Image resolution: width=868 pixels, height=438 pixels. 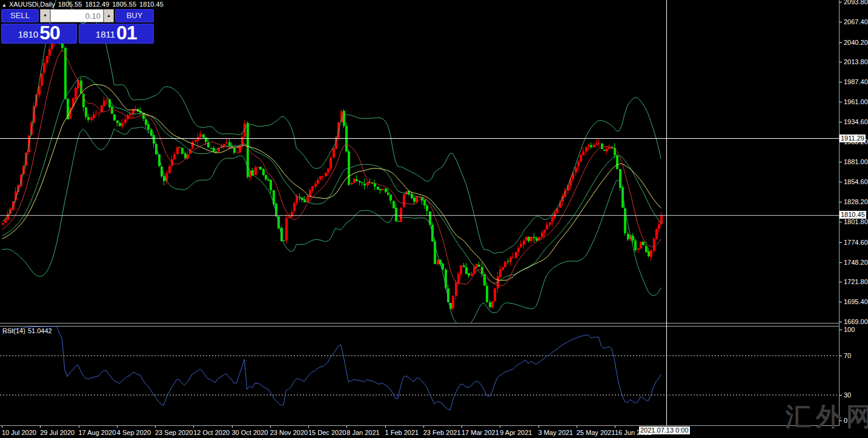 I want to click on time-tick-label: 17 Mar 2021, so click(x=480, y=433).